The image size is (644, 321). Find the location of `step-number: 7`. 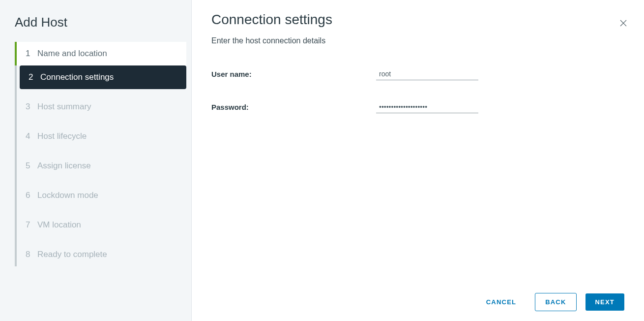

step-number: 7 is located at coordinates (31, 225).